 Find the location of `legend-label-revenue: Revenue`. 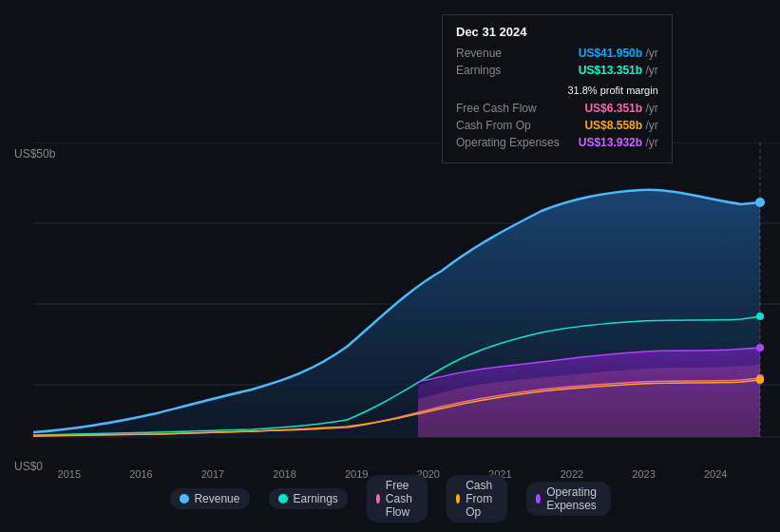

legend-label-revenue: Revenue is located at coordinates (217, 499).